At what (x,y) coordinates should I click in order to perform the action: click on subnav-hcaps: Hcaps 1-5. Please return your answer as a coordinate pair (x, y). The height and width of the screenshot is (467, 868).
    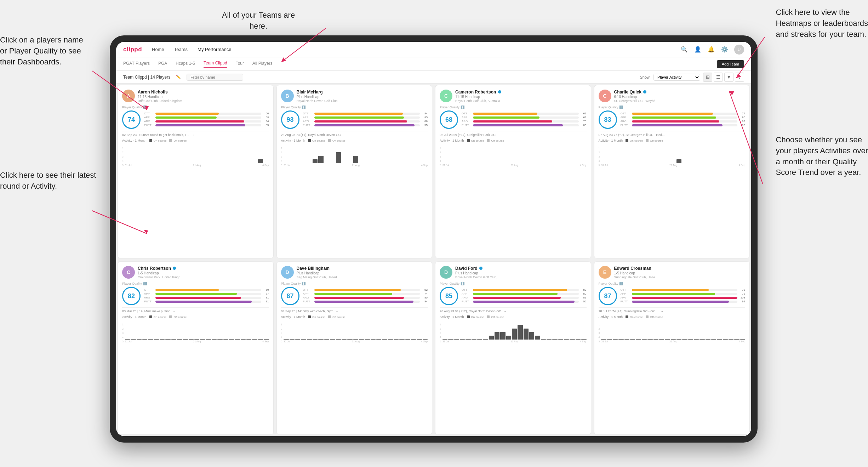
    Looking at the image, I should click on (185, 64).